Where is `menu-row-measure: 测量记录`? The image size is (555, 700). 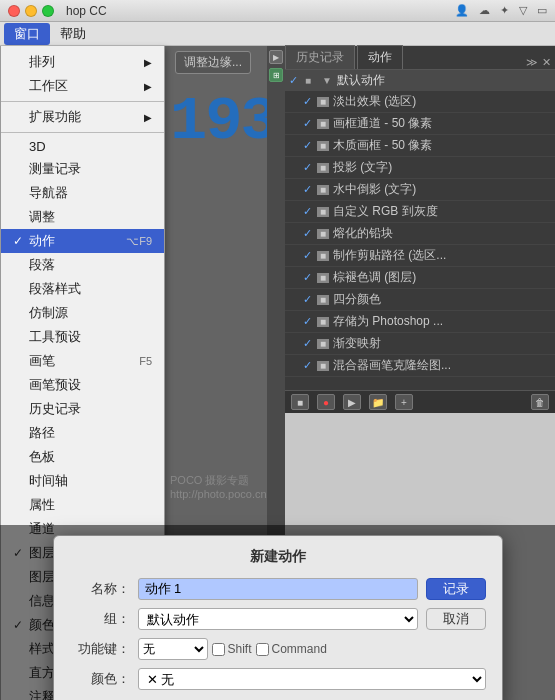
menu-row-measure: 测量记录 is located at coordinates (82, 169).